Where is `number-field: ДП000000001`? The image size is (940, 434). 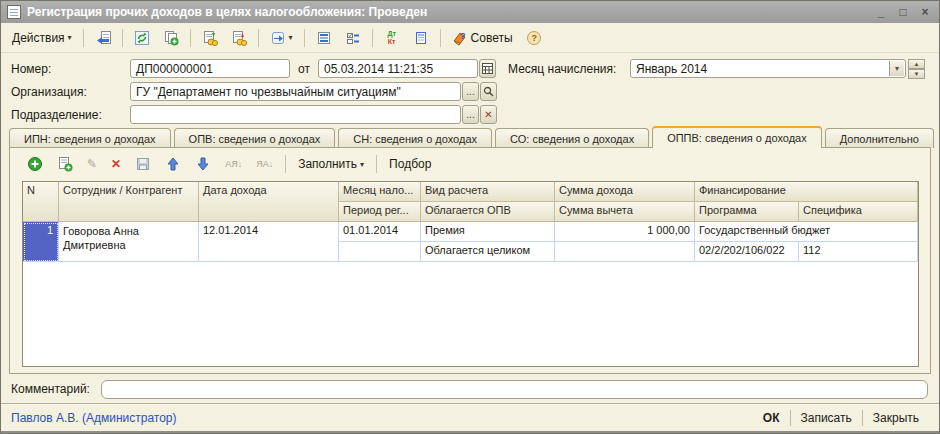 number-field: ДП000000001 is located at coordinates (210, 68).